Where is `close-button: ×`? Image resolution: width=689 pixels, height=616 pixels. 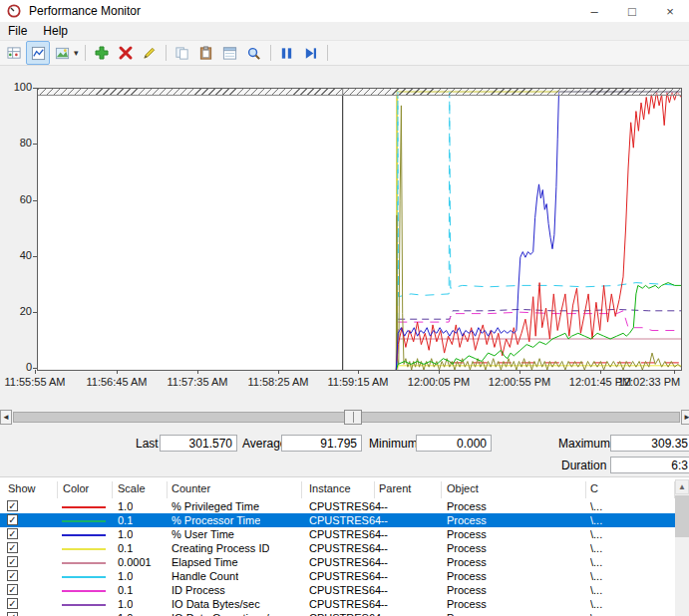
close-button: × is located at coordinates (670, 11).